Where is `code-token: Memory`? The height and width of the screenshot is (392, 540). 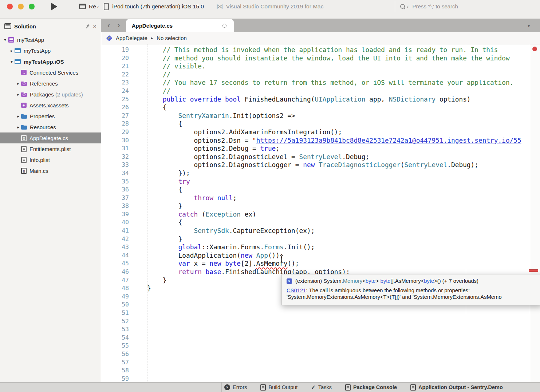
code-token: Memory is located at coordinates (352, 281).